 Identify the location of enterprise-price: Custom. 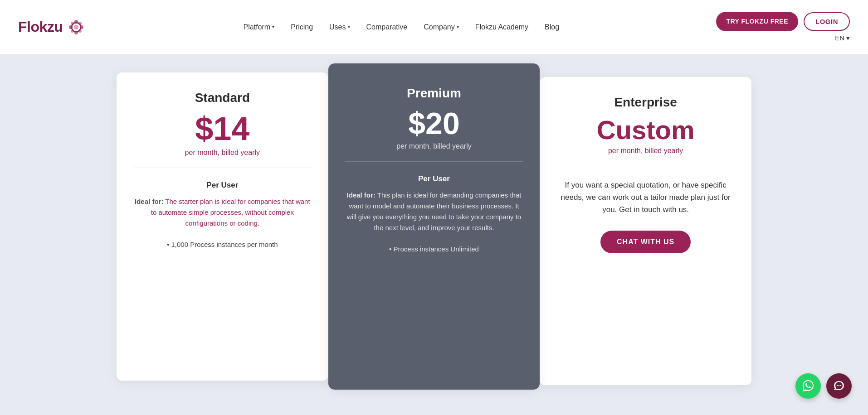
(646, 130).